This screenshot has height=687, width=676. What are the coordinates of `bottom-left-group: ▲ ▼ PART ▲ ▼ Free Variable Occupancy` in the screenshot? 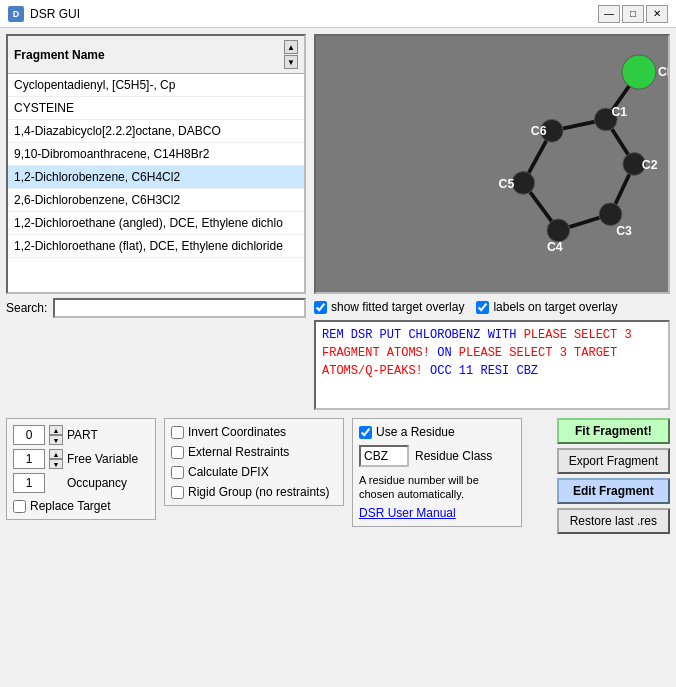 It's located at (81, 469).